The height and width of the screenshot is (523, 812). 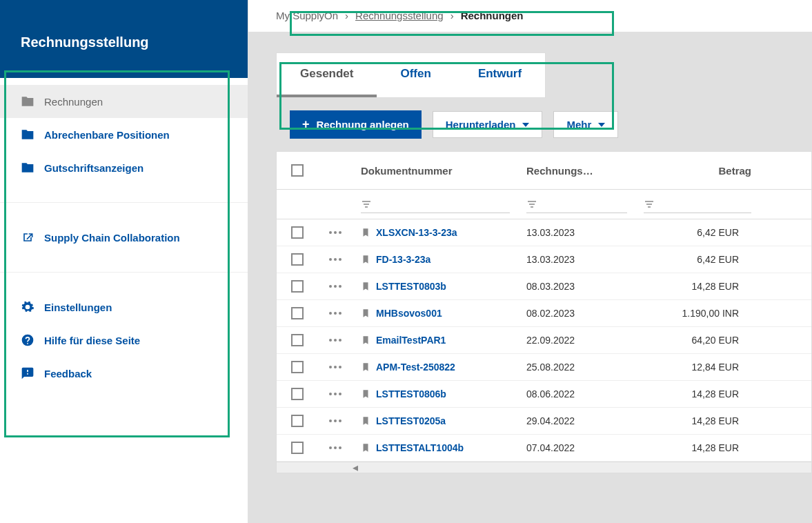 I want to click on invoice-amount: 1.190,00 INR, so click(x=697, y=313).